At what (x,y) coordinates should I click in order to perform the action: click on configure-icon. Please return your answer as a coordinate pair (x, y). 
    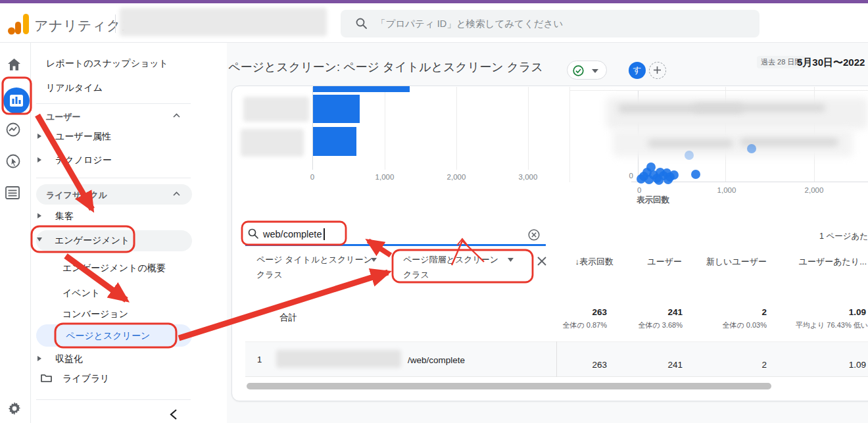
    Looking at the image, I should click on (13, 193).